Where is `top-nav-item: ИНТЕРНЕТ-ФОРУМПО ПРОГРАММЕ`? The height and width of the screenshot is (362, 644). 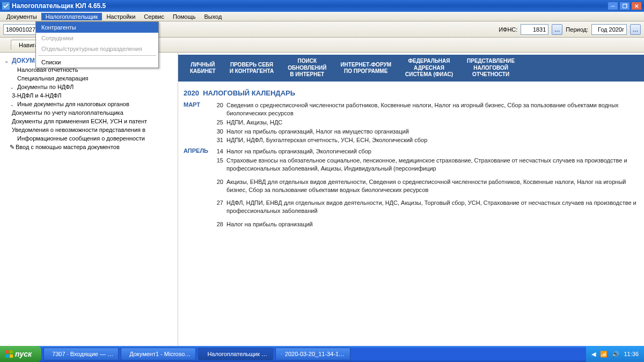 top-nav-item: ИНТЕРНЕТ-ФОРУМПО ПРОГРАММЕ is located at coordinates (366, 69).